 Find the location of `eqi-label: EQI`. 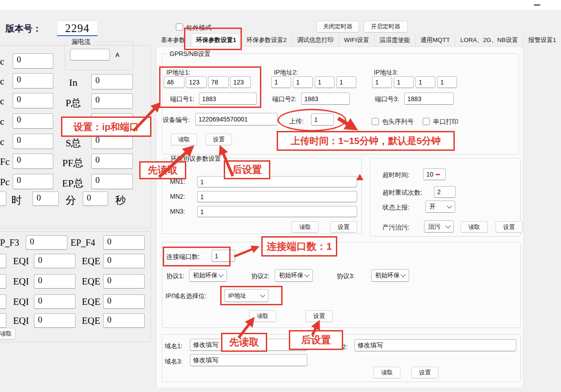

eqi-label: EQI is located at coordinates (21, 282).